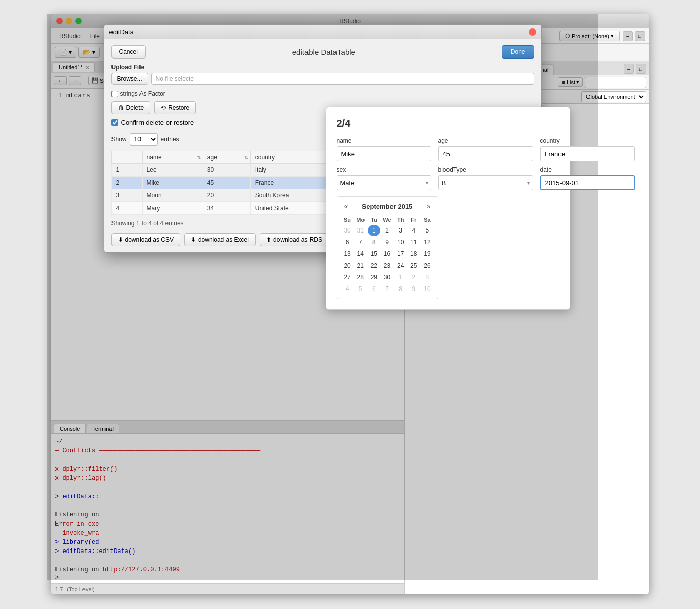 This screenshot has height=609, width=700. Describe the element at coordinates (413, 277) in the screenshot. I see `cal-day-2next: 2` at that location.